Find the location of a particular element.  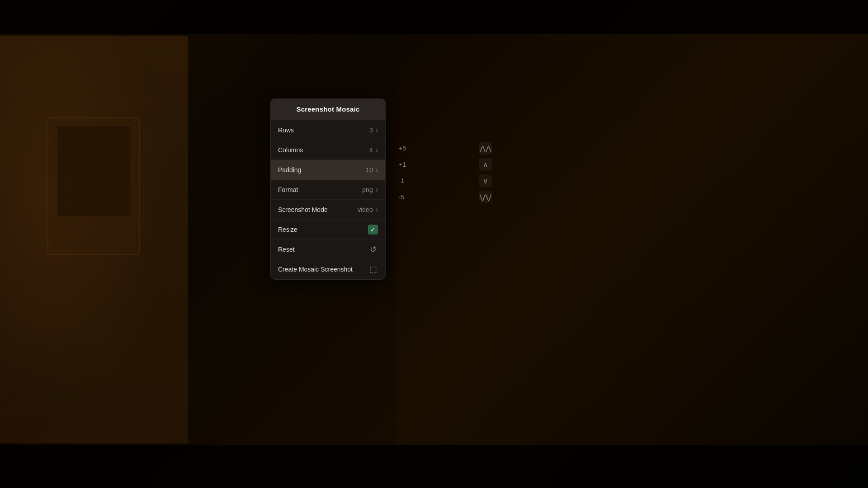

format-row: Format png › is located at coordinates (328, 190).